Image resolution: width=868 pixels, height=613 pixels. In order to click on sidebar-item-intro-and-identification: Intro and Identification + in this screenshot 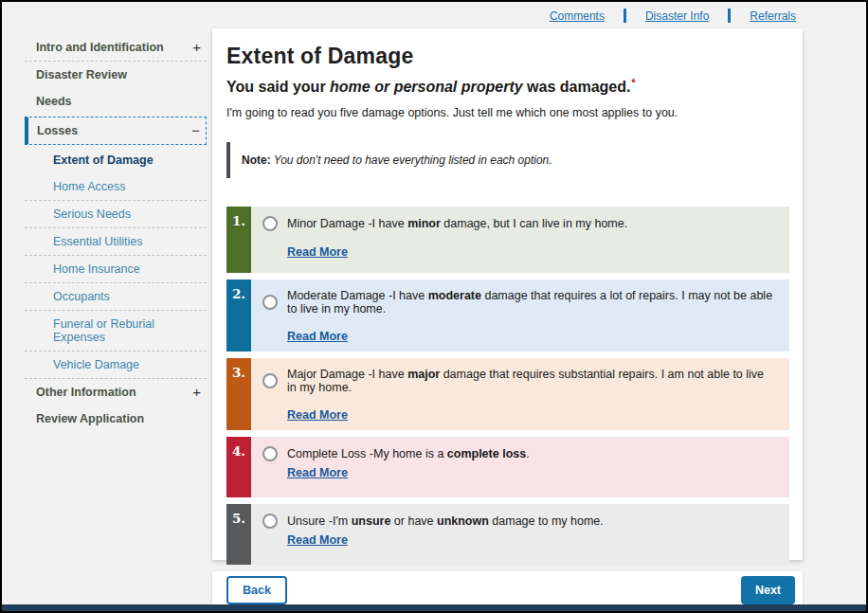, I will do `click(116, 47)`.